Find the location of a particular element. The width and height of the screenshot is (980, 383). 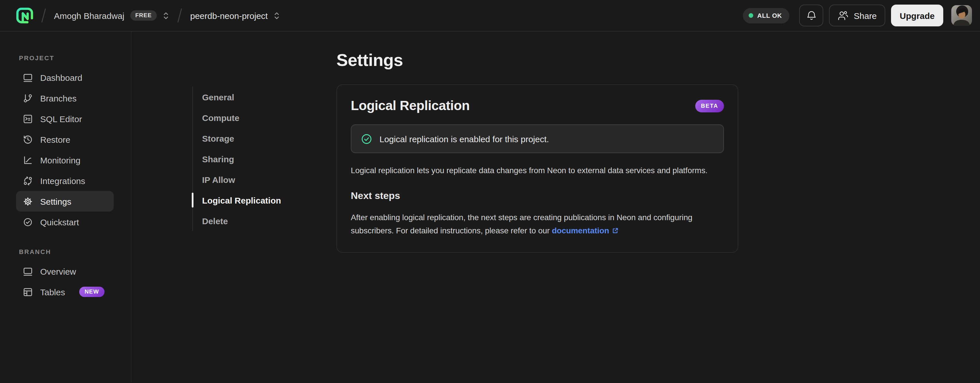

neon-logo is located at coordinates (25, 15).